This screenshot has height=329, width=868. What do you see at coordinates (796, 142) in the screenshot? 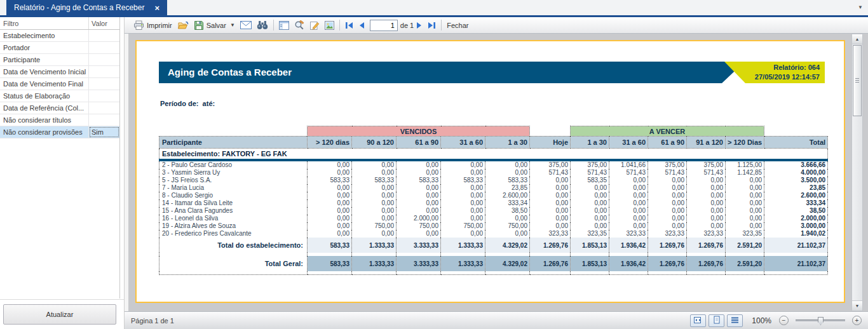
I see `column-header: Total` at bounding box center [796, 142].